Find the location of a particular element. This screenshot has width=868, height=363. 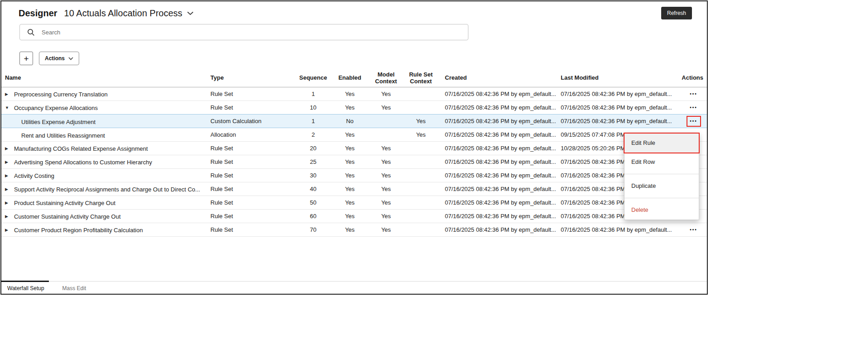

column-header-model-context: Model Context is located at coordinates (386, 78).